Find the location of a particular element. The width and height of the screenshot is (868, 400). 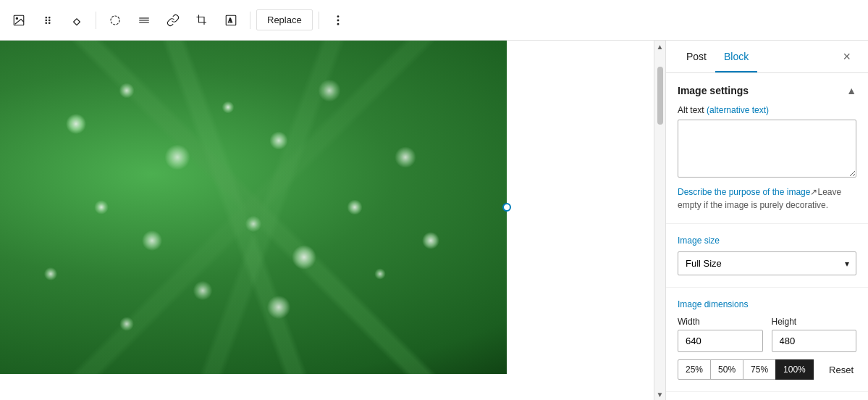

alt-text-label-paren: (alternative text) is located at coordinates (738, 110).